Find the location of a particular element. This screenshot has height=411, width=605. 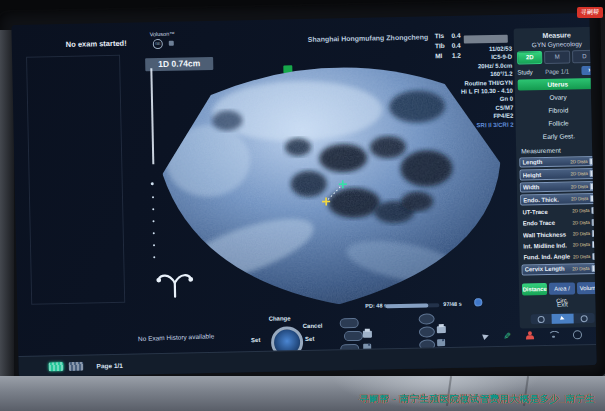

row-label: Cervix Length is located at coordinates (548, 270).